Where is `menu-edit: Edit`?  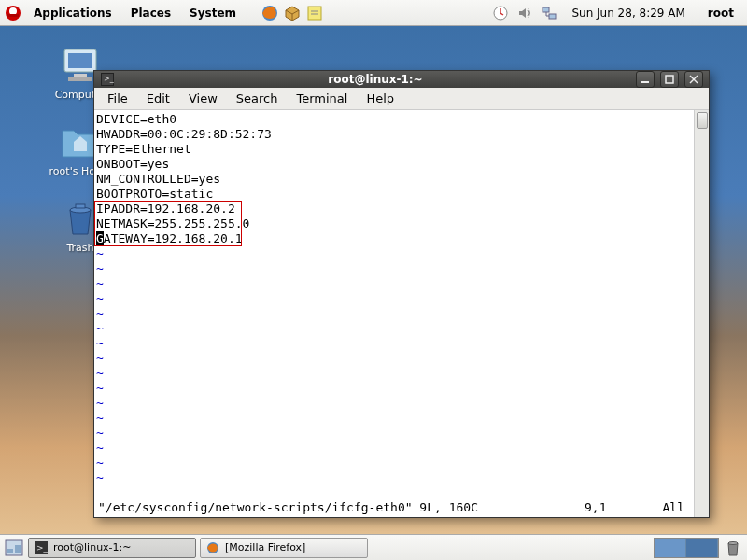 menu-edit: Edit is located at coordinates (159, 99).